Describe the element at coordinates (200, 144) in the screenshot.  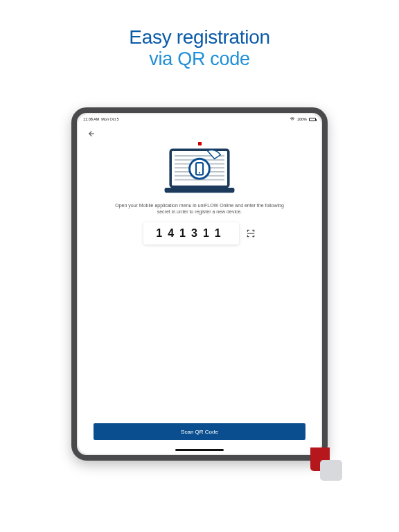
I see `red-indicator-icon` at that location.